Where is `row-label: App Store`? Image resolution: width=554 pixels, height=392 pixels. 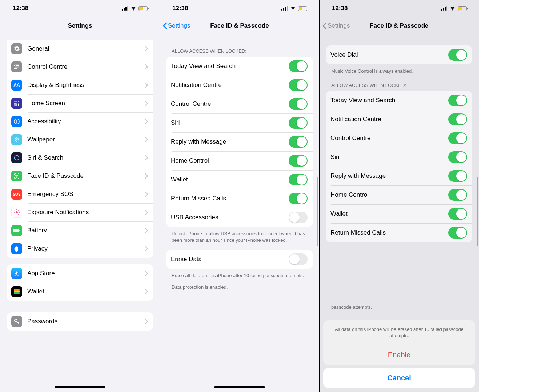
row-label: App Store is located at coordinates (86, 273).